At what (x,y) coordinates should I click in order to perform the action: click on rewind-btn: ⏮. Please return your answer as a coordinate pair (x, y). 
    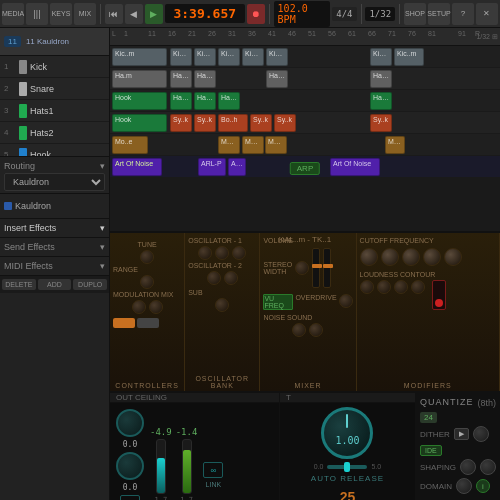
    Looking at the image, I should click on (114, 14).